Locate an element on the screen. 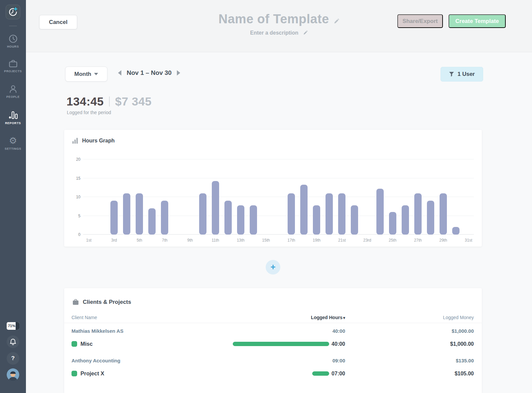  period-dropdown: Month is located at coordinates (86, 74).